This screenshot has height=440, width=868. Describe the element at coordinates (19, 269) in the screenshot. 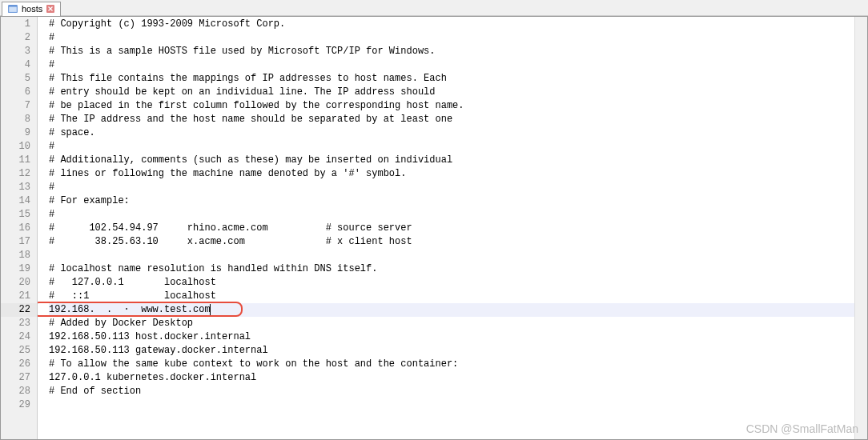

I see `line-number: 19` at that location.